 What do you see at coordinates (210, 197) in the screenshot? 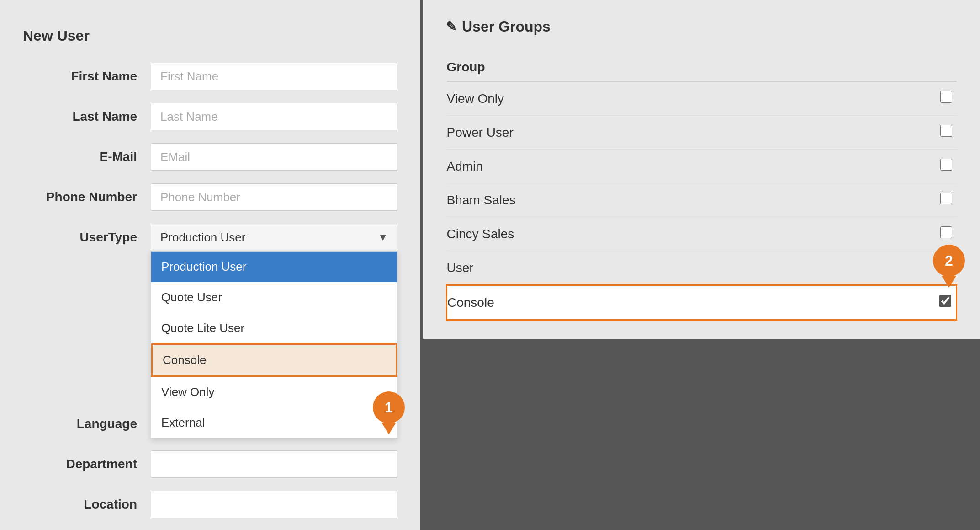
I see `phone-row: Phone Number` at bounding box center [210, 197].